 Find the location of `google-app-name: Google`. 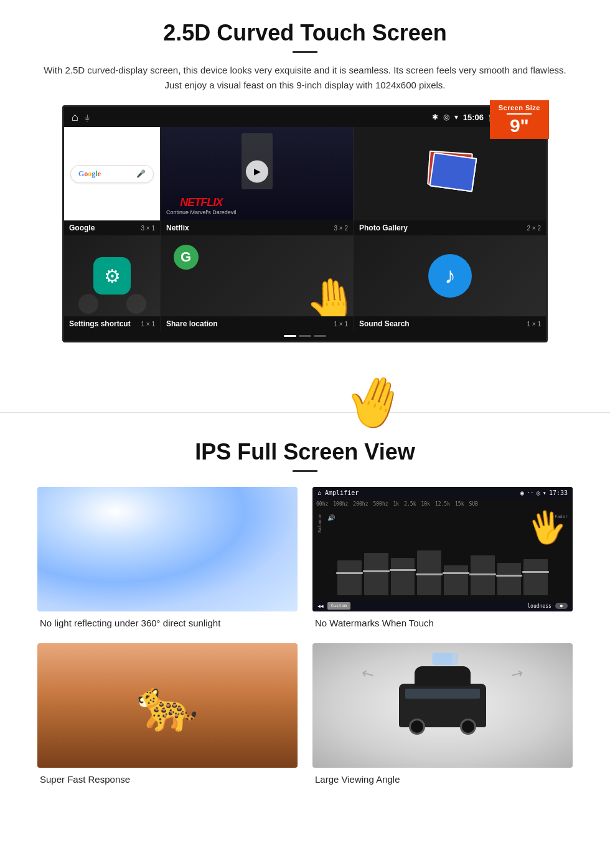

google-app-name: Google is located at coordinates (82, 228).